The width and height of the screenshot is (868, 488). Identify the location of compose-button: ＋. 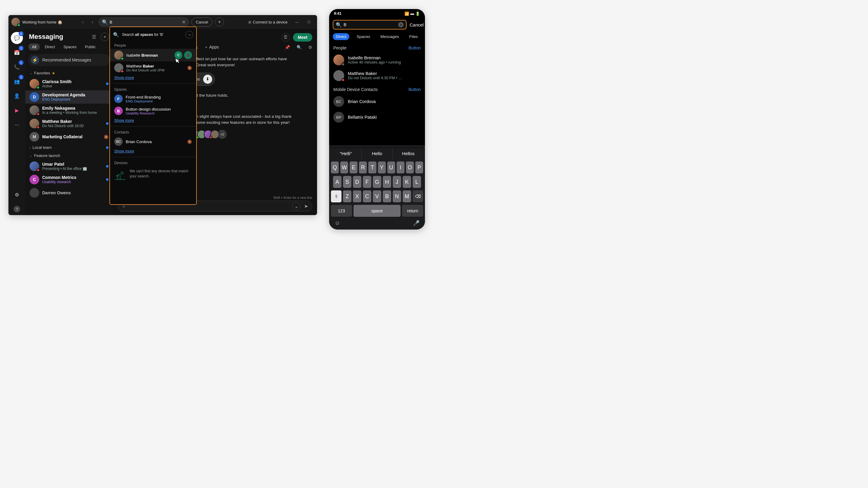
(105, 37).